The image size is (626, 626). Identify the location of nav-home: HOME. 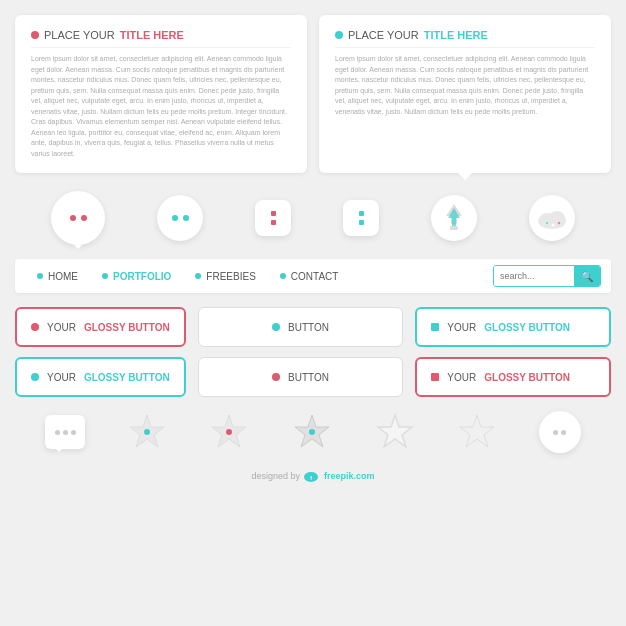
(58, 276).